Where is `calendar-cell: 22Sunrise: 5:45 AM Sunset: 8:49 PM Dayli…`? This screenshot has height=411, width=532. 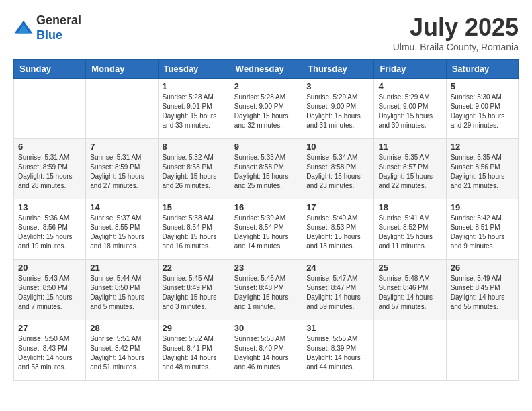 calendar-cell: 22Sunrise: 5:45 AM Sunset: 8:49 PM Dayli… is located at coordinates (193, 290).